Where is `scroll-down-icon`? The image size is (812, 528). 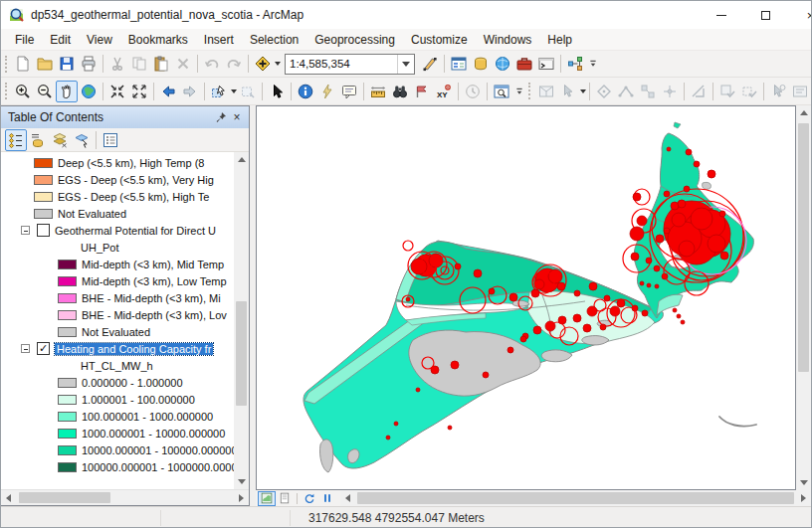 scroll-down-icon is located at coordinates (241, 481).